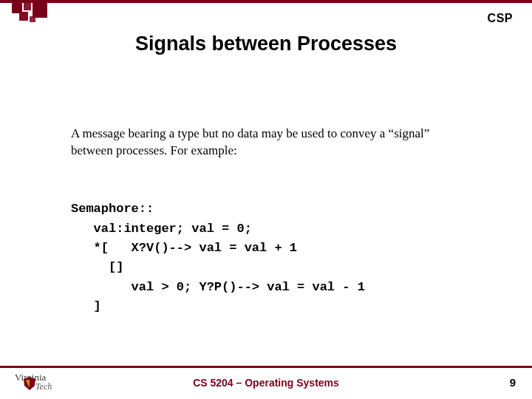 This screenshot has height=399, width=532. What do you see at coordinates (513, 383) in the screenshot?
I see `page-number: 9` at bounding box center [513, 383].